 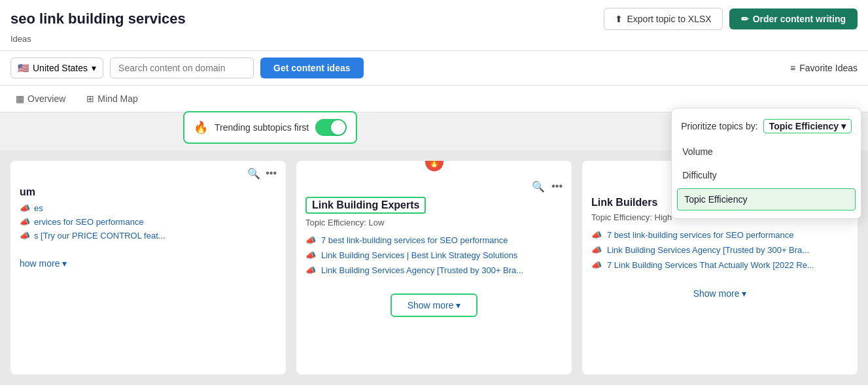 I want to click on more-icon: •••, so click(x=271, y=174).